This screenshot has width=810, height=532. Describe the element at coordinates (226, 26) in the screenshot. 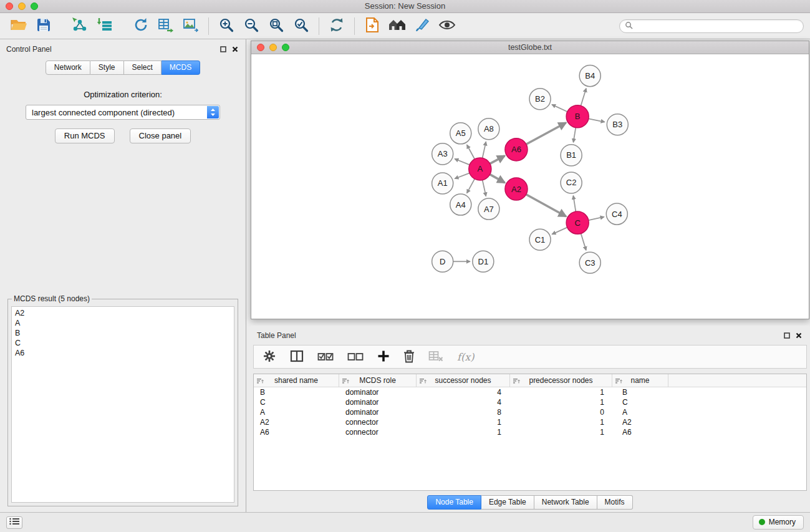

I see `zoom-in-button` at that location.